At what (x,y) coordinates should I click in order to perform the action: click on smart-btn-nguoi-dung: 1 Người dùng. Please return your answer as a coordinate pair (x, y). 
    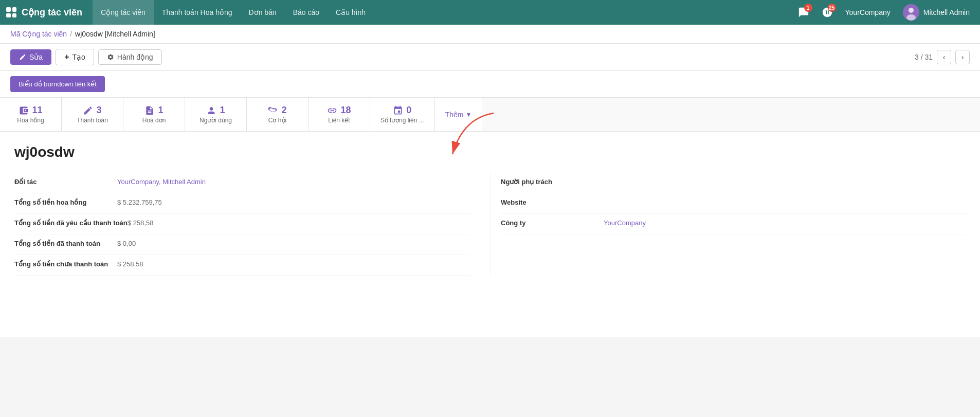
    Looking at the image, I should click on (216, 114).